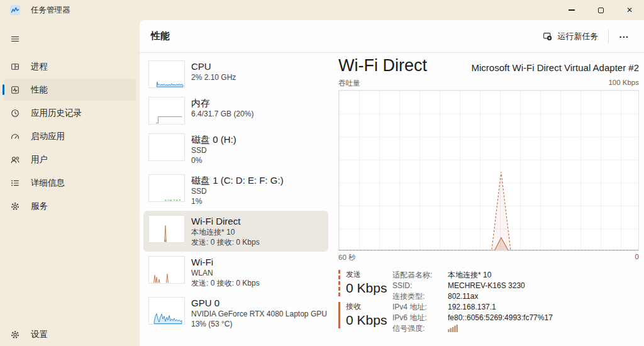  Describe the element at coordinates (609, 36) in the screenshot. I see `header-divider` at that location.